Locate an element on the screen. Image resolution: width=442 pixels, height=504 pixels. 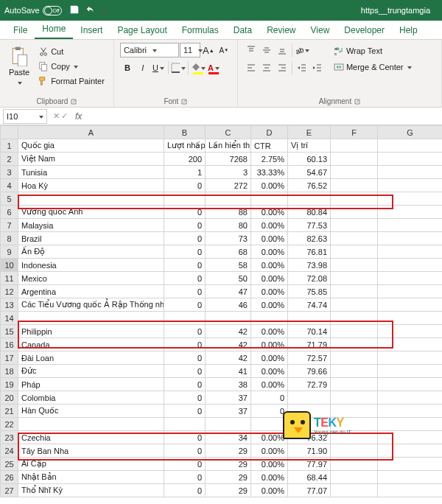
cell: Lượt nhấp is located at coordinates (185, 146).